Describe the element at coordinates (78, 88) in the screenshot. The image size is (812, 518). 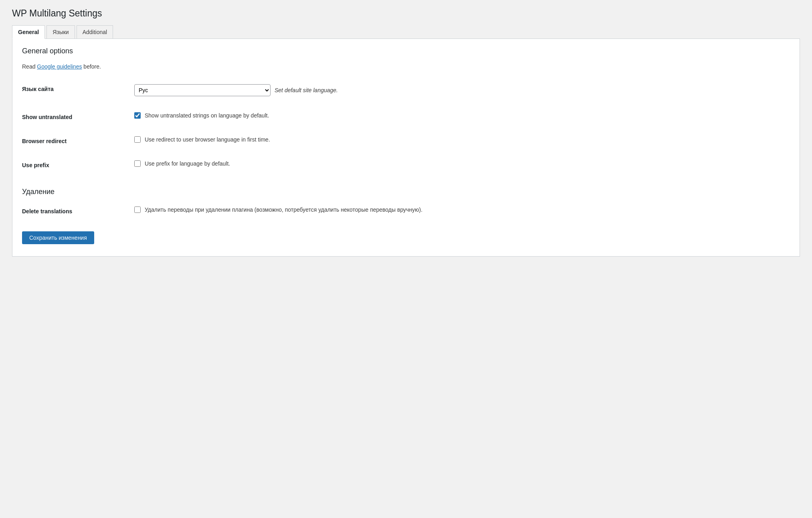
I see `site-language-label: Язык сайта` at that location.